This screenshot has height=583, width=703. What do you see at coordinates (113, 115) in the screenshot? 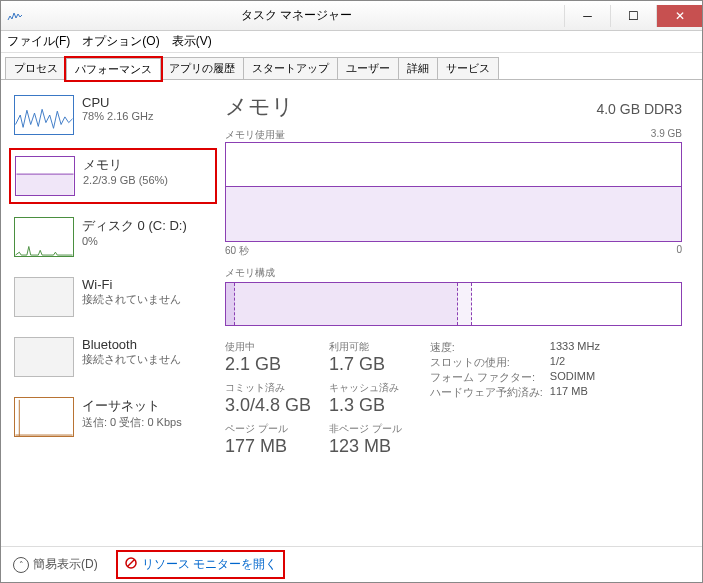
I see `sidebar-item-cpu: CPU 78% 2.16 GHz` at bounding box center [113, 115].